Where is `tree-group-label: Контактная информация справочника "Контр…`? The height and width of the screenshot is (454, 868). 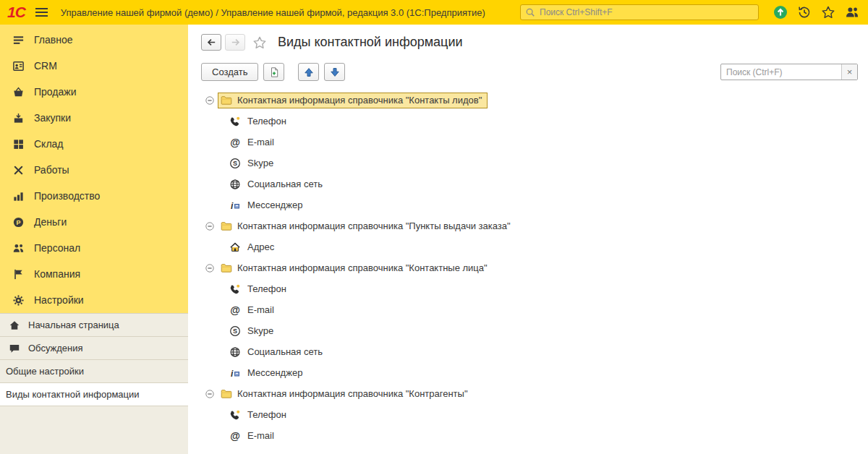 tree-group-label: Контактная информация справочника "Контр… is located at coordinates (353, 393).